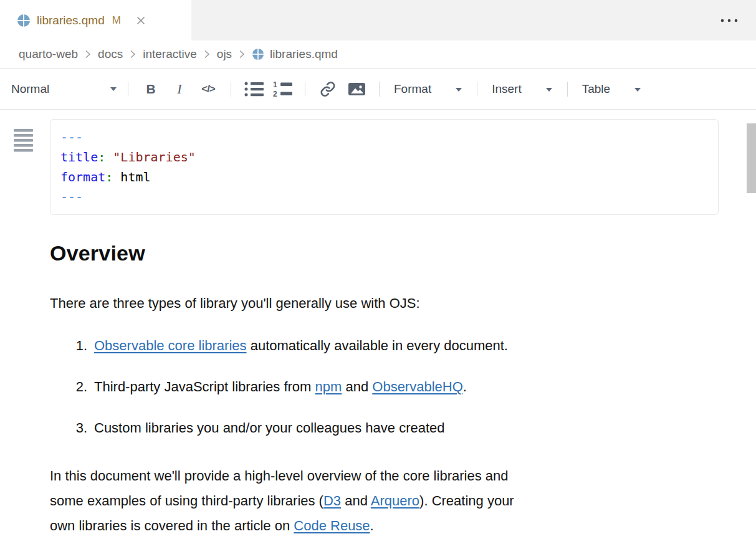 The width and height of the screenshot is (756, 554). I want to click on table-menu: Table, so click(612, 89).